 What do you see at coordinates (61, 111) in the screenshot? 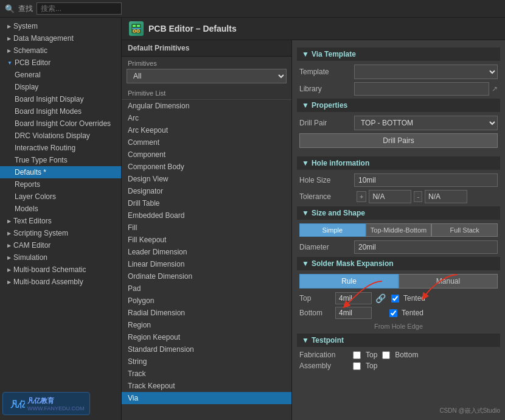
I see `sidebar-item-board-insight-modes: Board Insight Modes` at bounding box center [61, 111].